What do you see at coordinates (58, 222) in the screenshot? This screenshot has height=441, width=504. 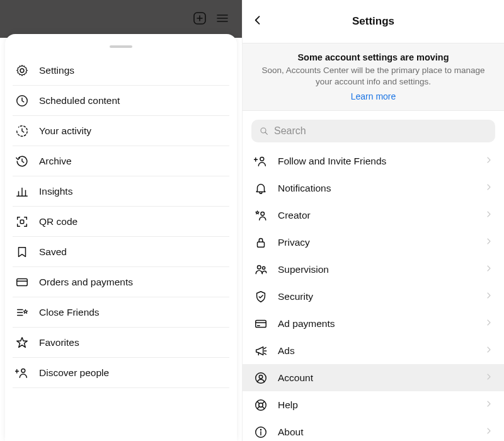 I see `menu-label: QR code` at bounding box center [58, 222].